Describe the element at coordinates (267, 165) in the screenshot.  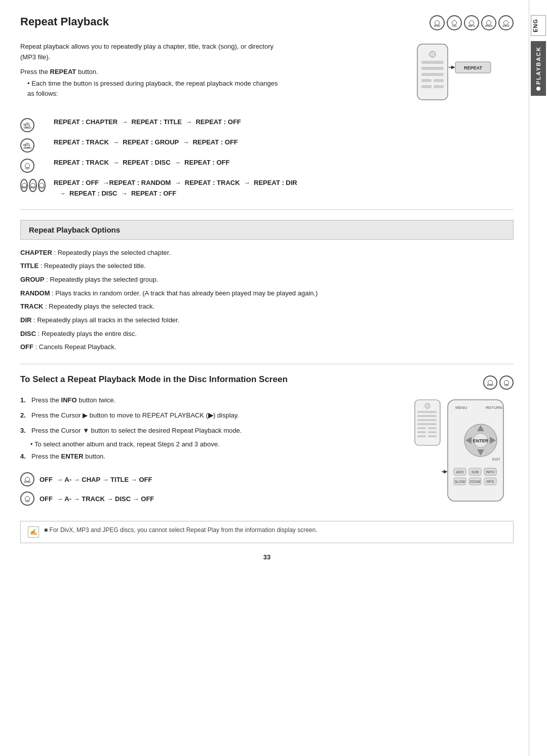
I see `repeat-row-cd: CD REPEAT : TRACK → REPEAT : DISC → REPE…` at that location.